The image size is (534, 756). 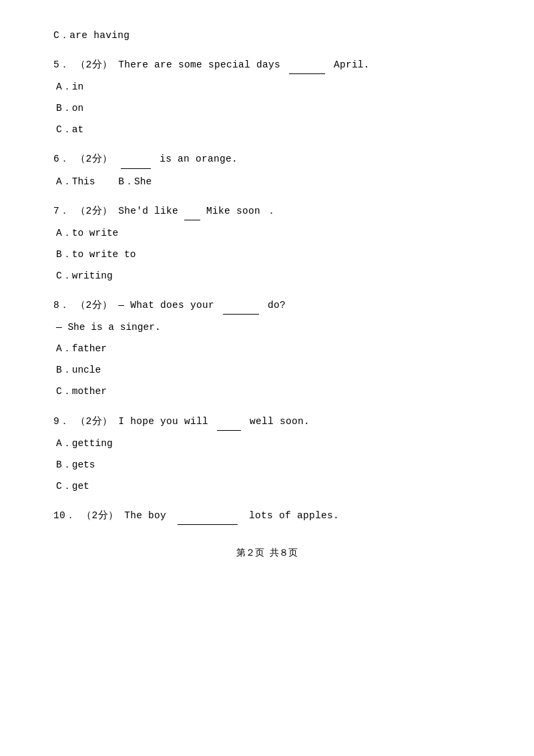 I want to click on question-9-blank, so click(x=229, y=422).